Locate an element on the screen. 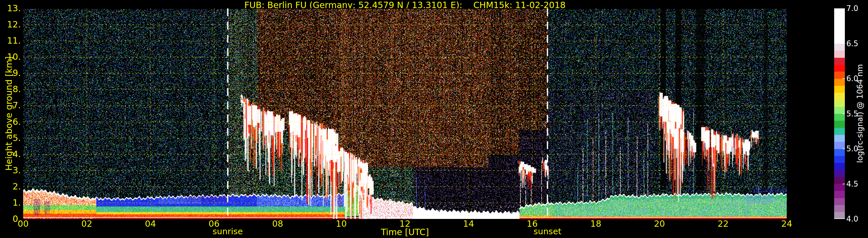  x-tick-00: 00 is located at coordinates (23, 224).